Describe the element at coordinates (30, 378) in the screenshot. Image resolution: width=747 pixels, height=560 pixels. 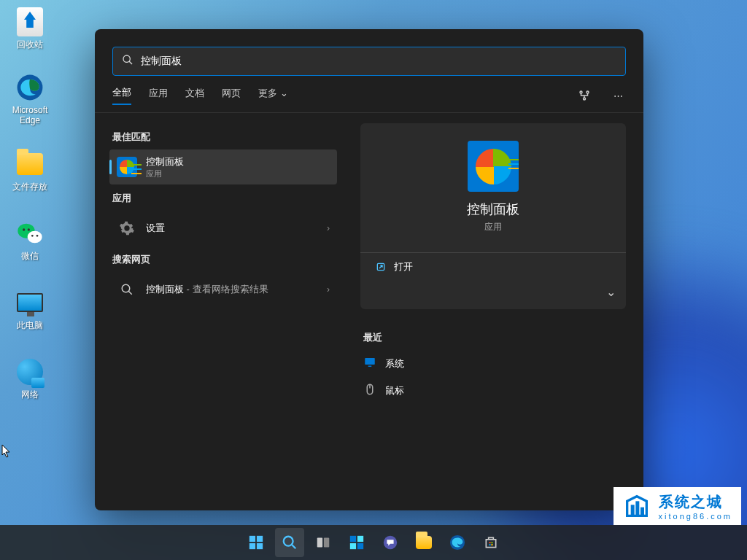
I see `network: 网络` at that location.